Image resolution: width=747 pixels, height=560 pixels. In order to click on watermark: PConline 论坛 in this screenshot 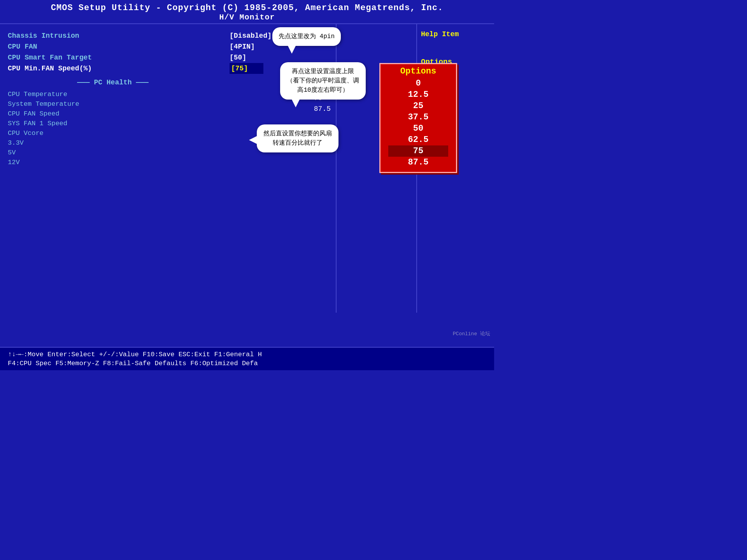, I will do `click(472, 334)`.